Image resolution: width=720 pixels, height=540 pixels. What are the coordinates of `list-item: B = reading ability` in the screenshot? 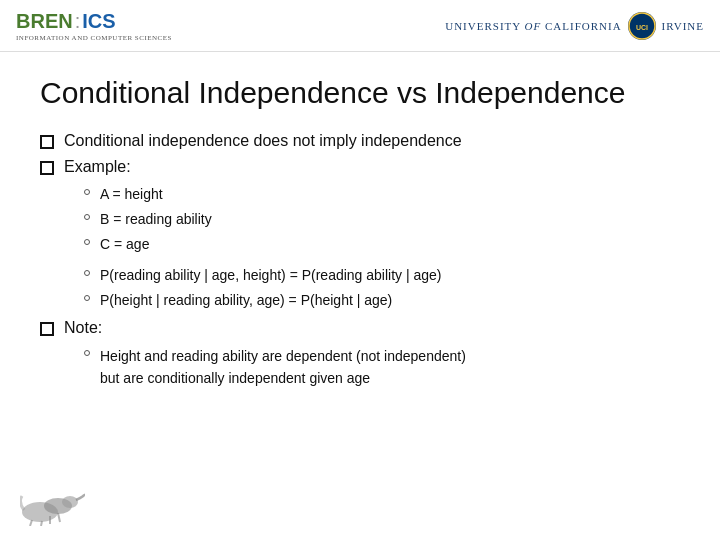 It's located at (382, 220).